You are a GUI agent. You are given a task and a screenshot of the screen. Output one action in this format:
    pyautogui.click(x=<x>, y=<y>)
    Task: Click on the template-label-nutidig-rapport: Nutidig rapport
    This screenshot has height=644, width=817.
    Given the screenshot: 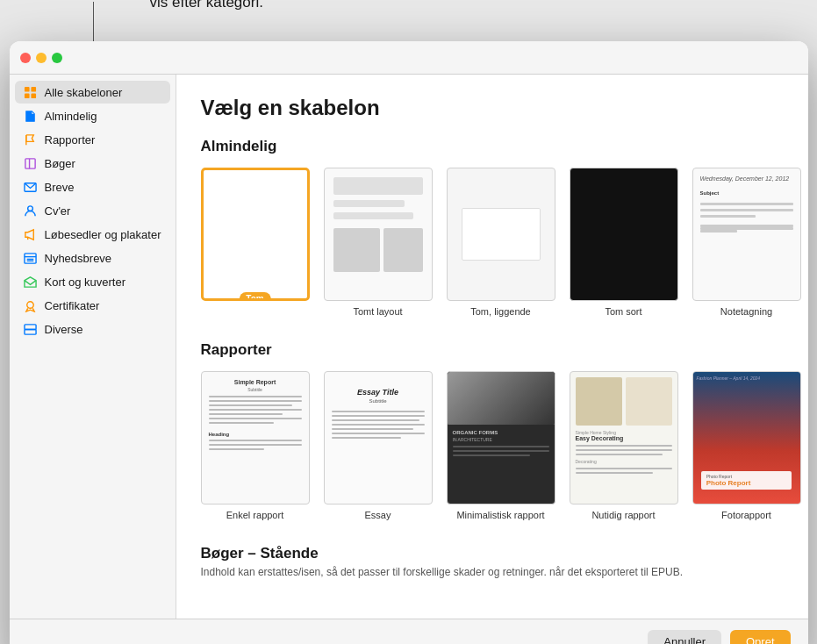 What is the action you would take?
    pyautogui.click(x=623, y=515)
    